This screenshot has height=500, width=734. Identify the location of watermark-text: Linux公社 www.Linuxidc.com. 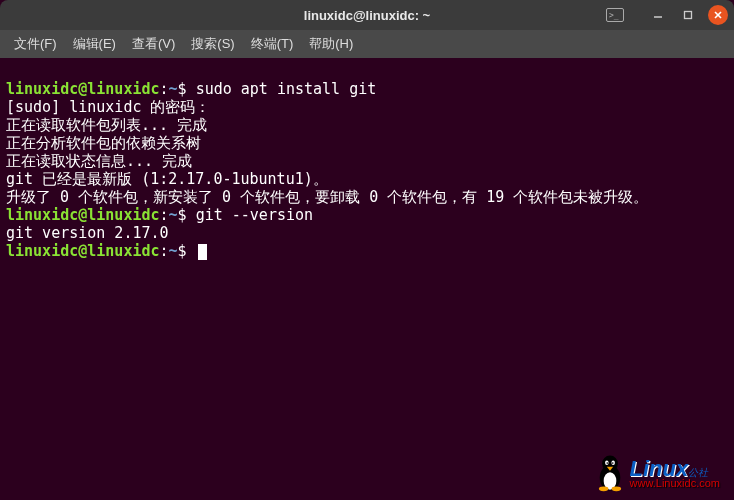
(675, 474).